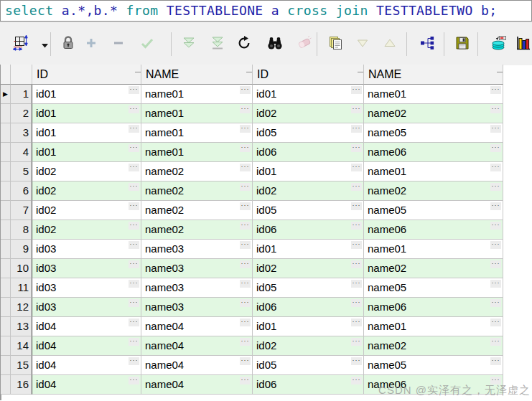  What do you see at coordinates (499, 44) in the screenshot?
I see `commit-database-button` at bounding box center [499, 44].